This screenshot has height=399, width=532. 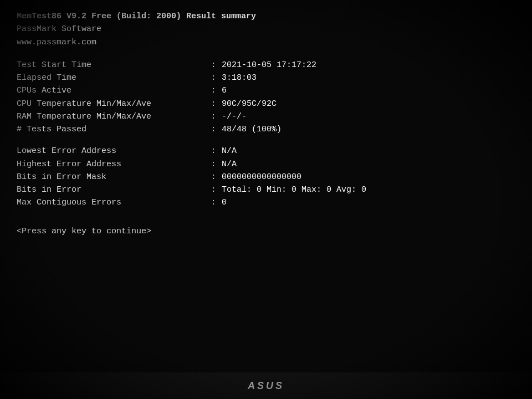 I want to click on table-row: CPUs Active : 6, so click(x=266, y=91).